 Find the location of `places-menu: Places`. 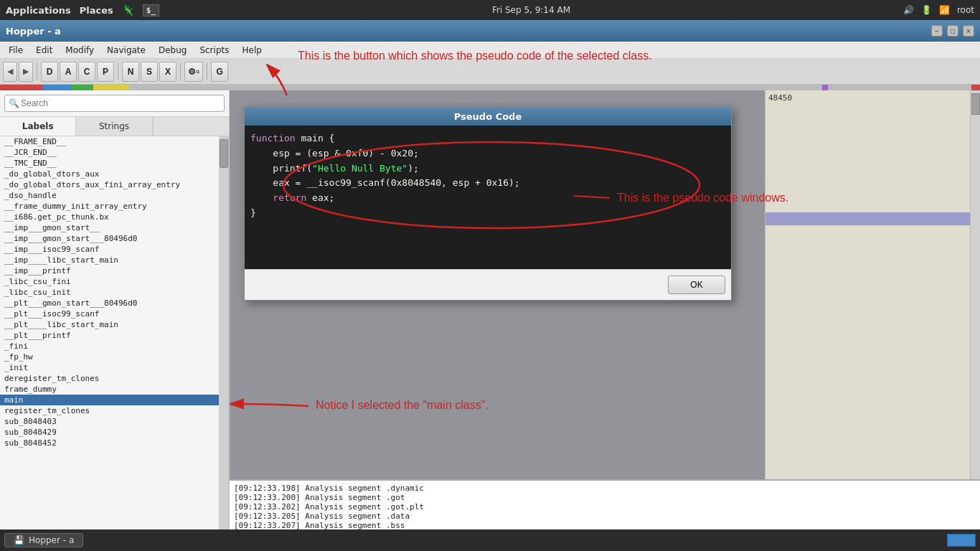

places-menu: Places is located at coordinates (96, 10).